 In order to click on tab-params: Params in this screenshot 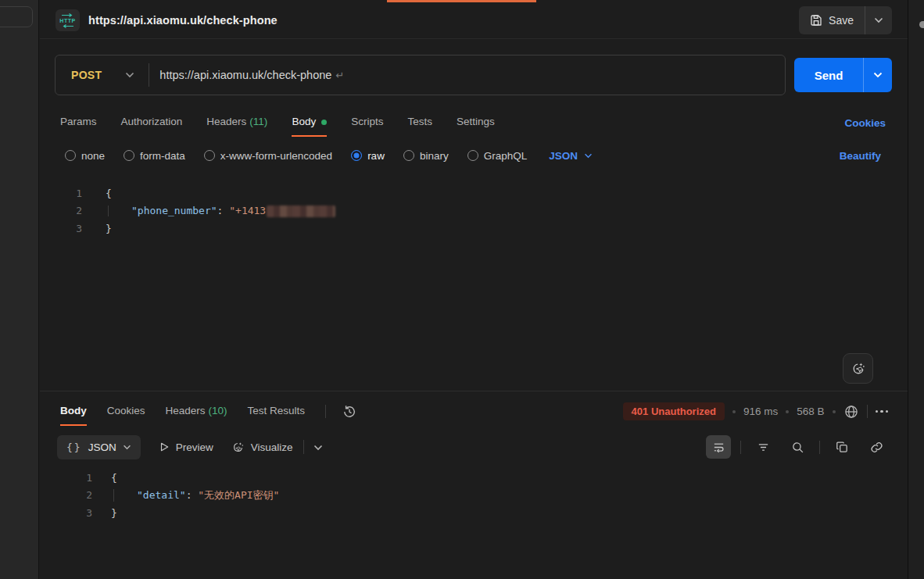, I will do `click(78, 123)`.